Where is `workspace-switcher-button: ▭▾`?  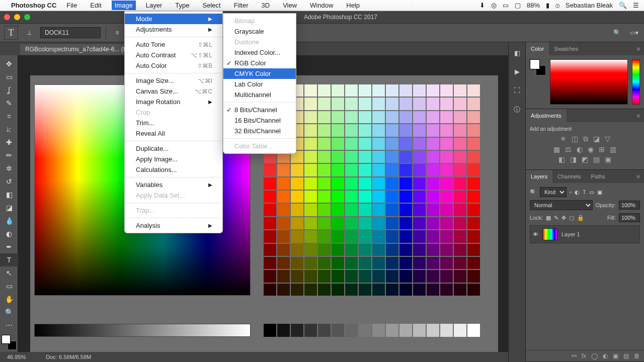
workspace-switcher-button: ▭▾ is located at coordinates (634, 33).